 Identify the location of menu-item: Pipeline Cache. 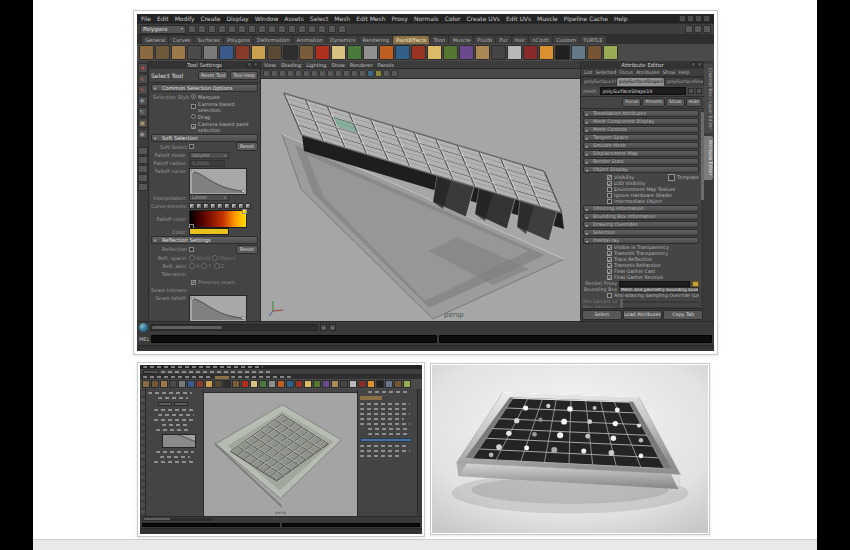
(586, 18).